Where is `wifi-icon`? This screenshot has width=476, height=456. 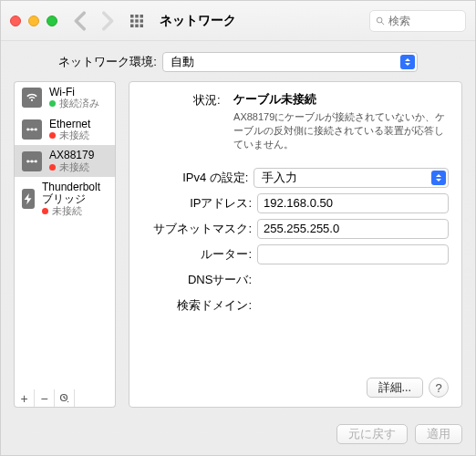 wifi-icon is located at coordinates (32, 98).